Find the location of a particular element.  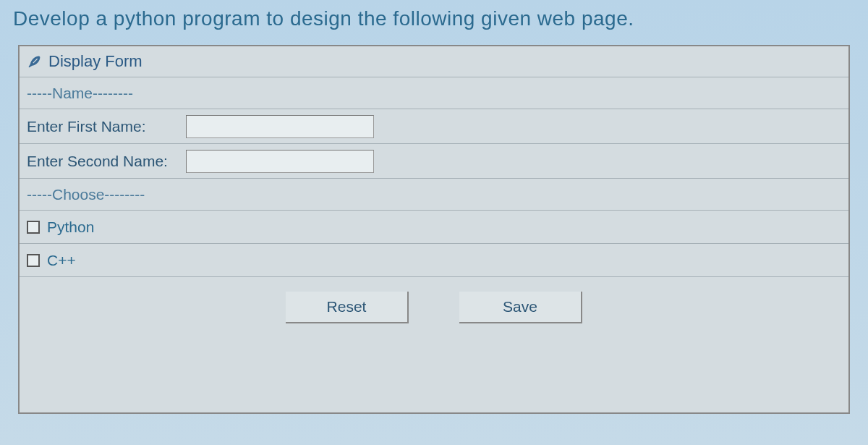

cpp-checkbox-label: C++ is located at coordinates (61, 260).